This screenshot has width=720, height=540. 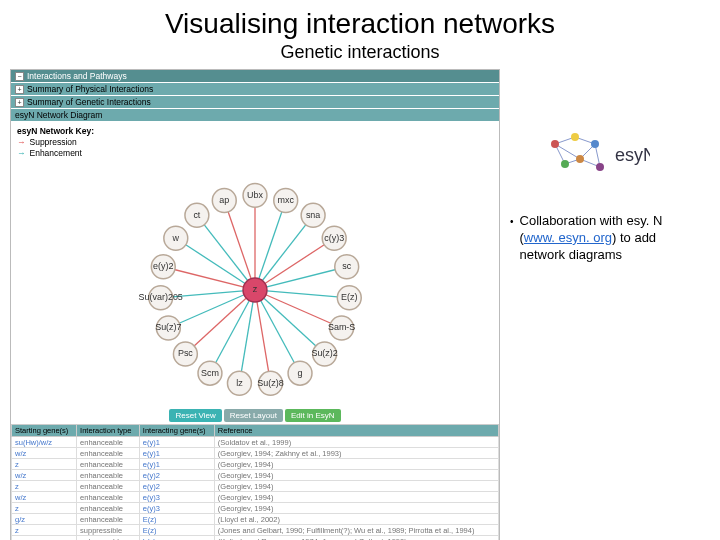 What do you see at coordinates (256, 454) in the screenshot?
I see `table-row: w/zenhanceablee(y)1(Georgiev, 1994; Zakh…` at bounding box center [256, 454].